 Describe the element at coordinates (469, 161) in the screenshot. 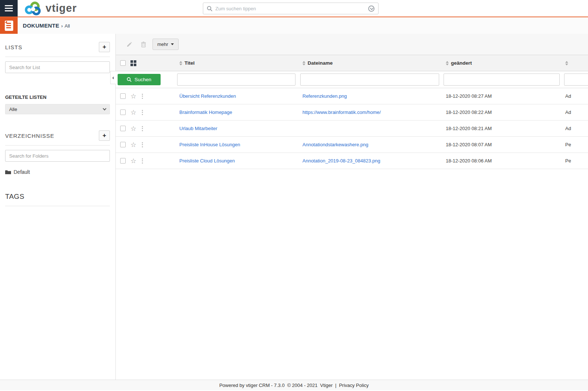

I see `document-modified-date: 18-12-2020 08:06 AM` at that location.